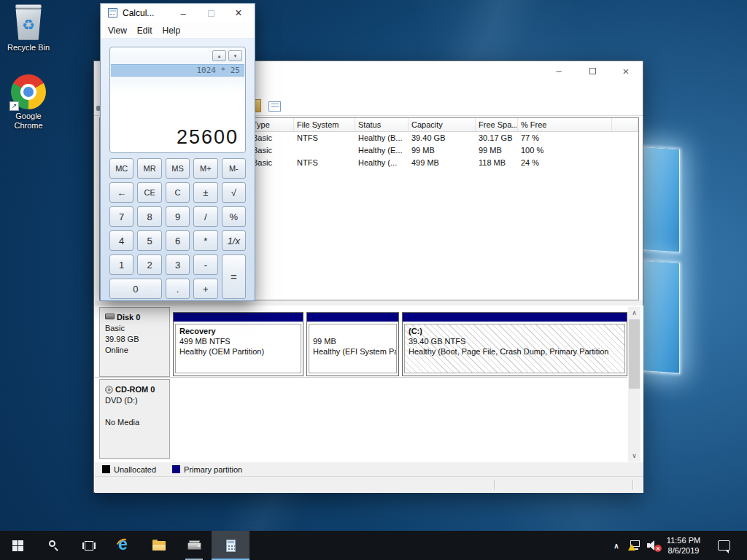 This screenshot has width=747, height=560. Describe the element at coordinates (89, 545) in the screenshot. I see `task-view-icon` at that location.